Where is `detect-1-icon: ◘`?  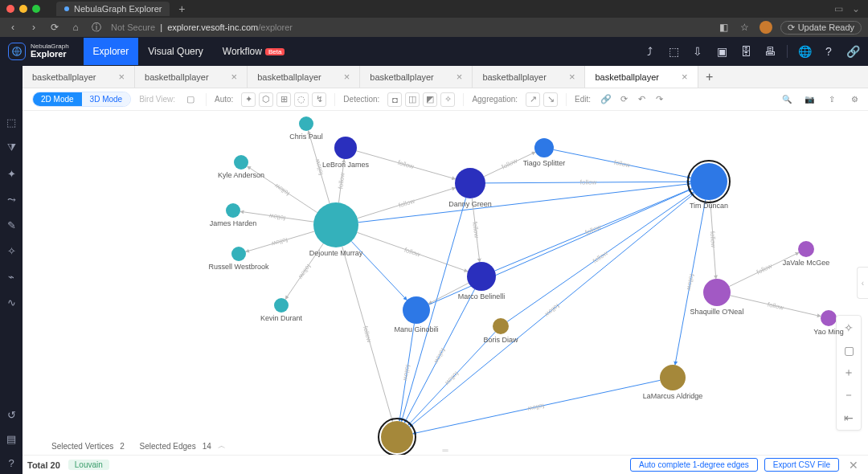
detect-1-icon: ◘ is located at coordinates (395, 100).